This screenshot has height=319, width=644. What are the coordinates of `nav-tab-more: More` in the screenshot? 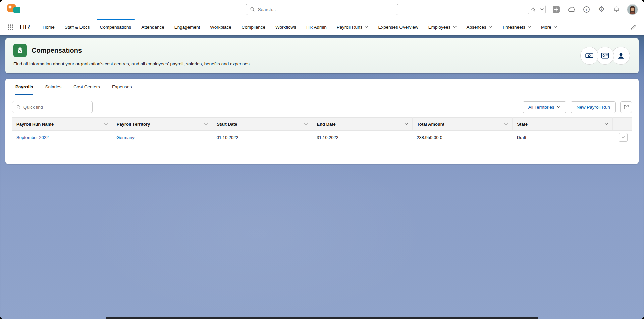 It's located at (549, 27).